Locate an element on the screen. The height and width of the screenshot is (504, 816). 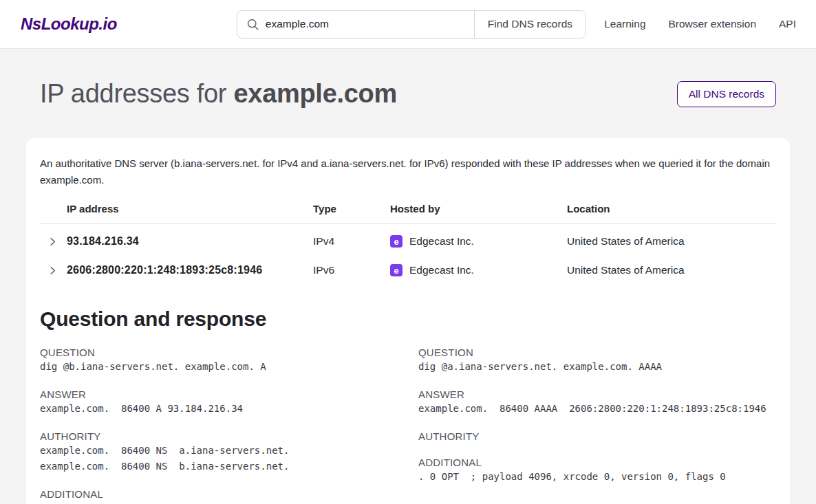
nav-link-learning: Learning is located at coordinates (625, 24).